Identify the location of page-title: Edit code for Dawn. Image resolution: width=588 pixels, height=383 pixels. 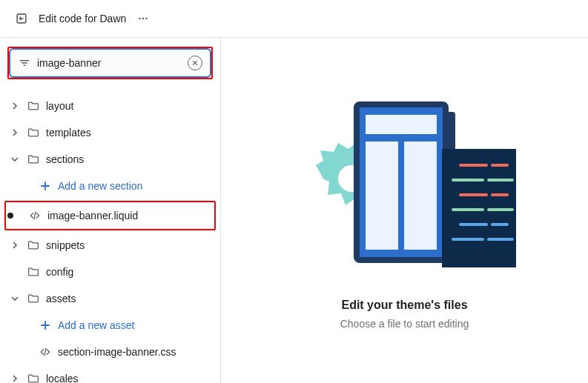
(82, 19).